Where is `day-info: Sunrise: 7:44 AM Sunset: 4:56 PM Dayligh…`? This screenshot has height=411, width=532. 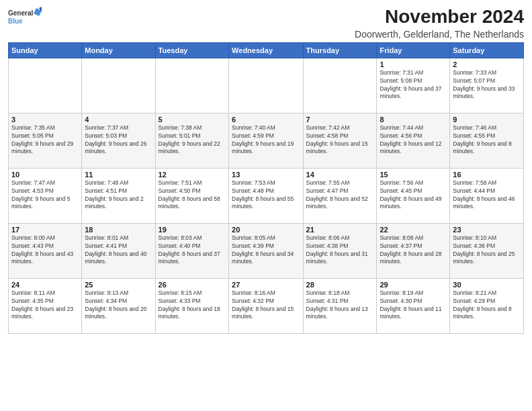
day-info: Sunrise: 7:44 AM Sunset: 4:56 PM Dayligh… is located at coordinates (413, 140).